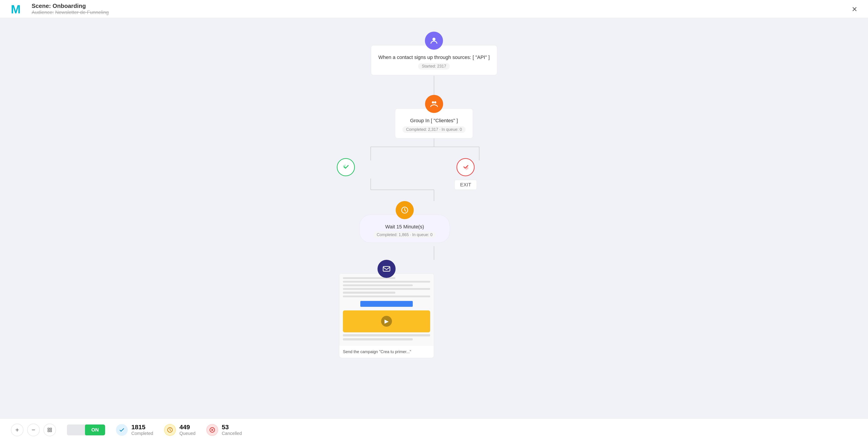  I want to click on stat-cancelled: 53 Cancelled, so click(224, 430).